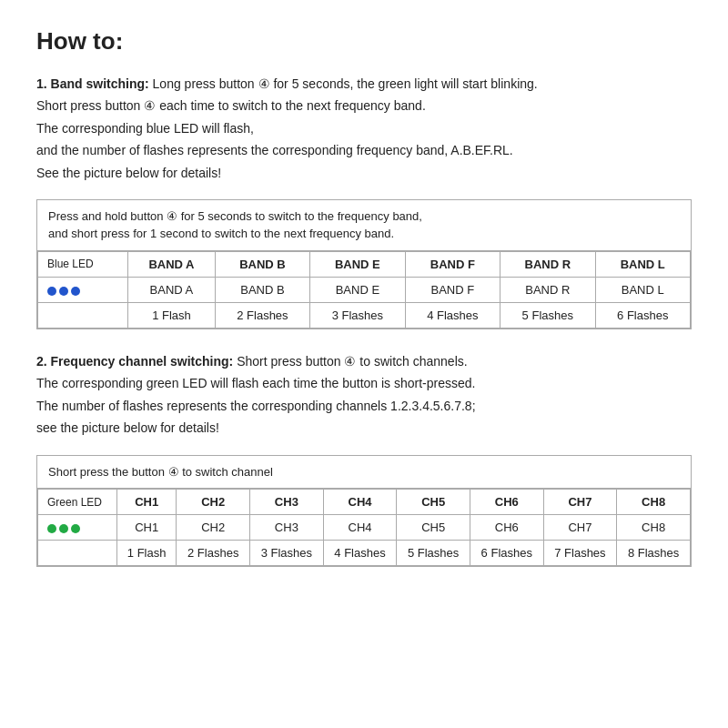 The height and width of the screenshot is (728, 728). I want to click on ch8-name: CH8, so click(653, 528).